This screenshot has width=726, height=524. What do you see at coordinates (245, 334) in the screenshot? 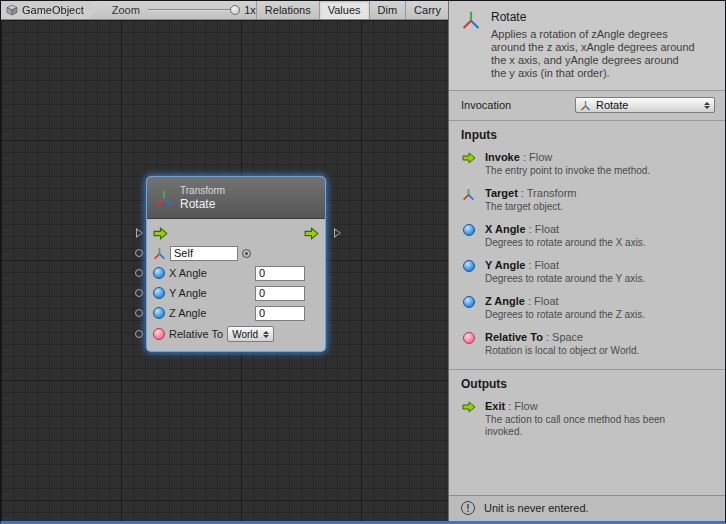
I see `relative-to-dropdown-value: World` at bounding box center [245, 334].